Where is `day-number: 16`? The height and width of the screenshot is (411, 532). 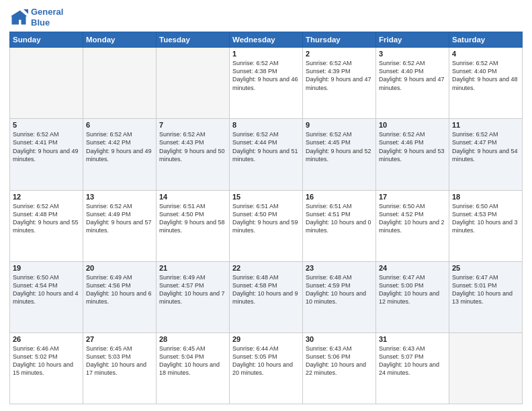 day-number: 16 is located at coordinates (339, 197).